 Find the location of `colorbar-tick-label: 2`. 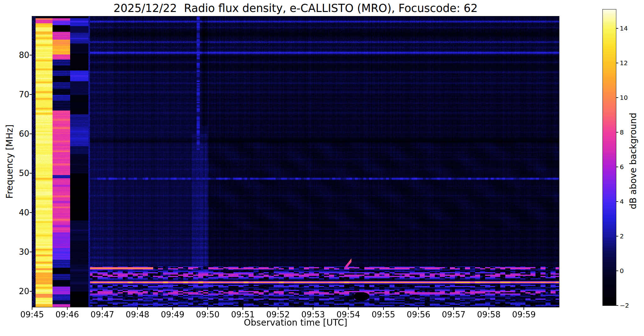

colorbar-tick-label: 2 is located at coordinates (622, 236).